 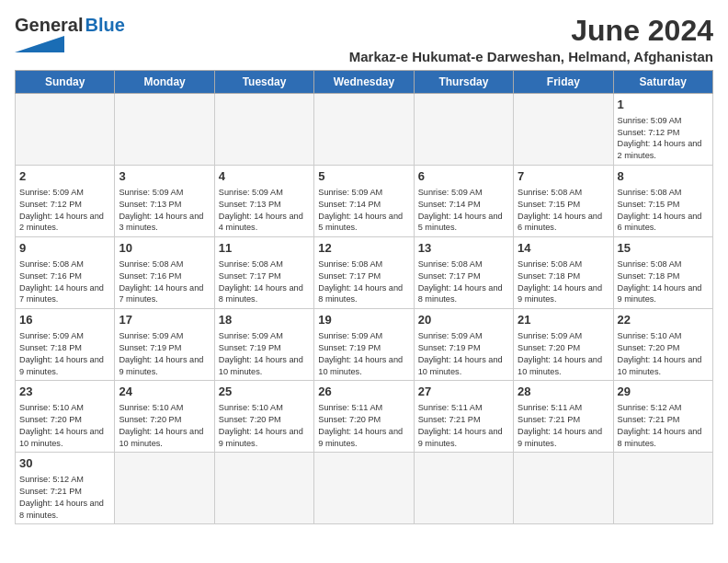 What do you see at coordinates (663, 273) in the screenshot?
I see `table-row: 15Sunrise: 5:08 AMSunset: 7:18 PMDayligh…` at bounding box center [663, 273].